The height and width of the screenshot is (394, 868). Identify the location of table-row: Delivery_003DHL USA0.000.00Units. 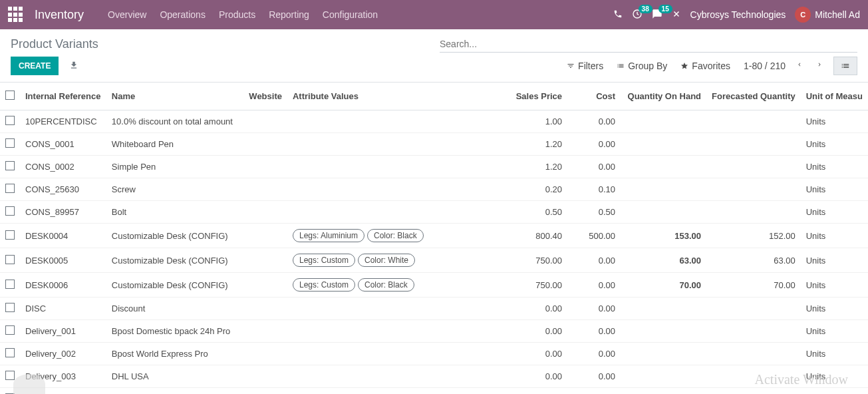
(434, 377).